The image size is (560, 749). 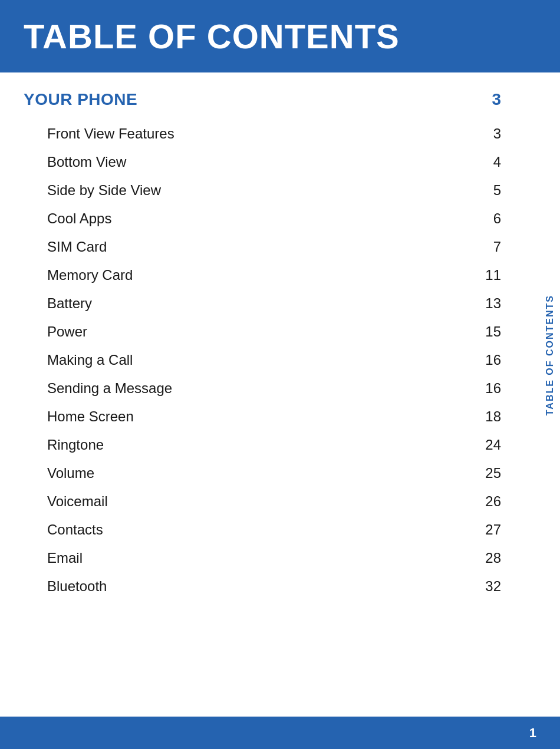 What do you see at coordinates (280, 530) in the screenshot?
I see `toc-item: Contacts27` at bounding box center [280, 530].